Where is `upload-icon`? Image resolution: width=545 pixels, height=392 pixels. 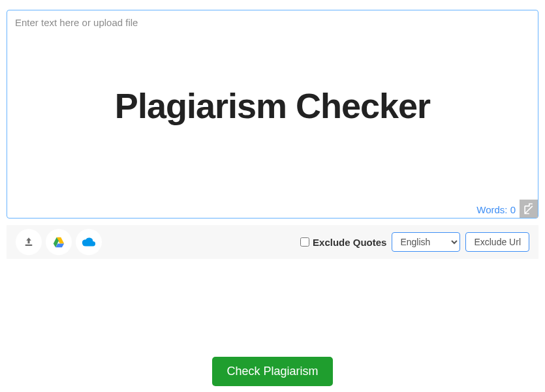
upload-icon is located at coordinates (29, 242).